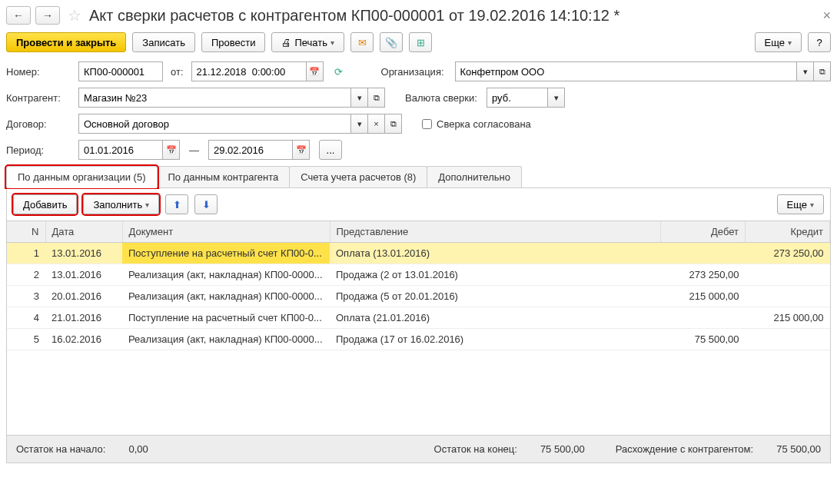 The height and width of the screenshot is (504, 837). I want to click on arrow-down-icon: ⬇, so click(206, 204).